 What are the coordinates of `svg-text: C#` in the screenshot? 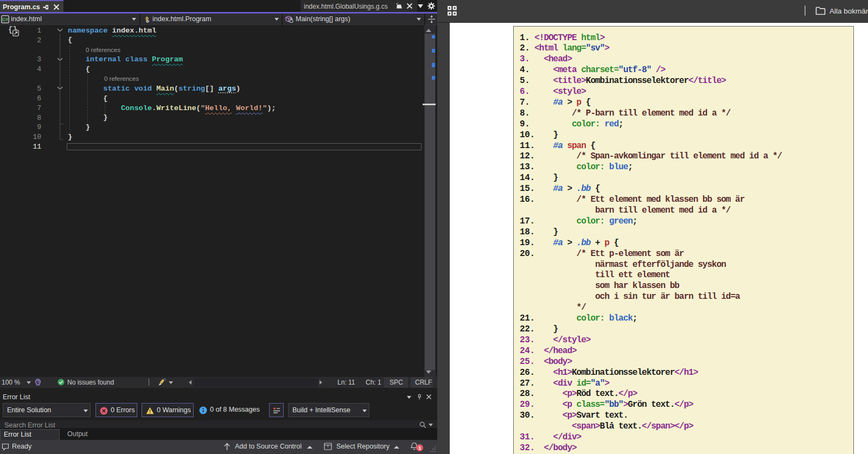 It's located at (5, 20).